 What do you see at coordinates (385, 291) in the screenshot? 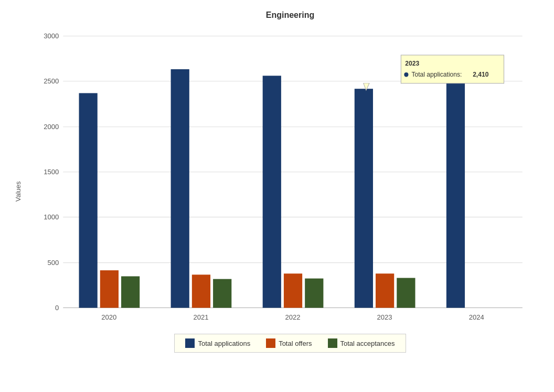
I see `bar-2023-offers` at bounding box center [385, 291].